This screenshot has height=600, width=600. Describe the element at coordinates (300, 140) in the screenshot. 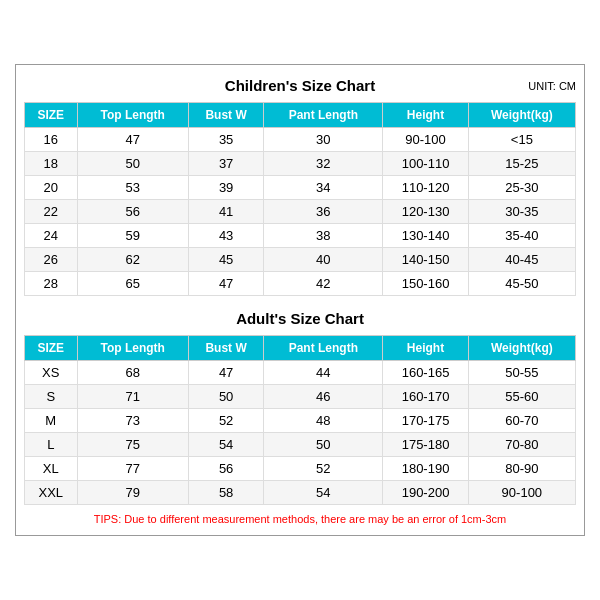

I see `table-row: 1647353090-100<15` at that location.